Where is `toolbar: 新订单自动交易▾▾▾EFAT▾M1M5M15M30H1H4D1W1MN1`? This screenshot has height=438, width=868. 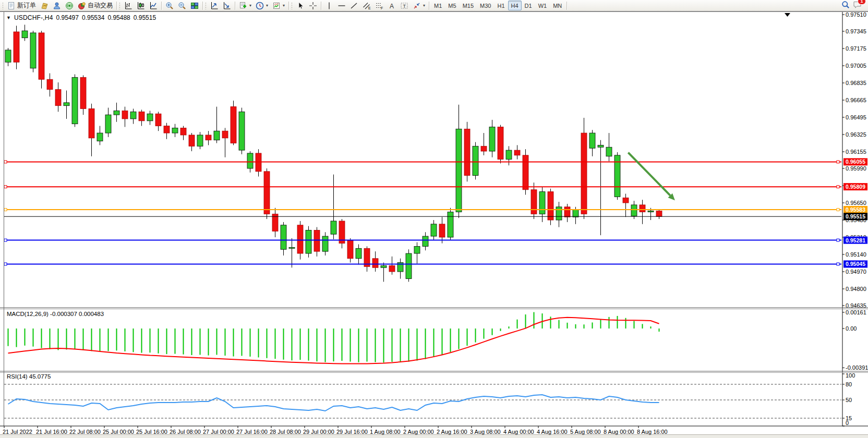 toolbar: 新订单自动交易▾▾▾EFAT▾M1M5M15M30H1H4D1W1MN1 is located at coordinates (434, 6).